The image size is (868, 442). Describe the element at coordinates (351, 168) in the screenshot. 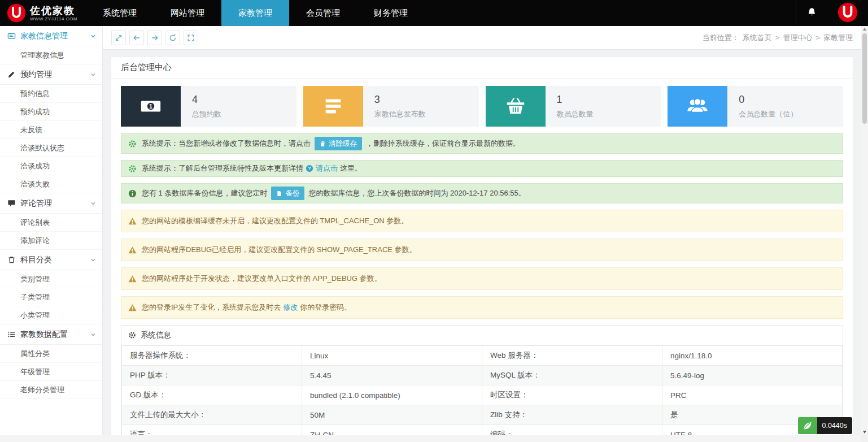

I see `alert-text: 这里。` at that location.